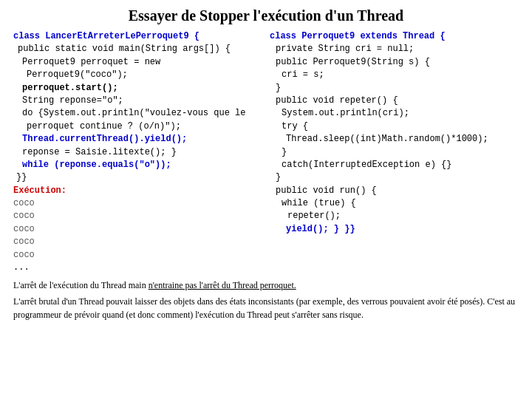 The image size is (532, 399). What do you see at coordinates (400, 204) in the screenshot?
I see `r-line-14: while (true) {` at bounding box center [400, 204].